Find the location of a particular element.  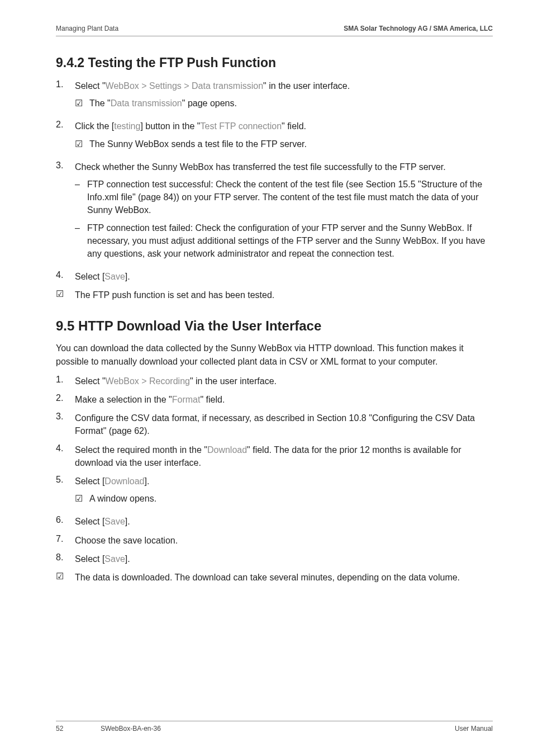

list-item: 3. Configure the CSV data format, if nec… is located at coordinates (274, 424).